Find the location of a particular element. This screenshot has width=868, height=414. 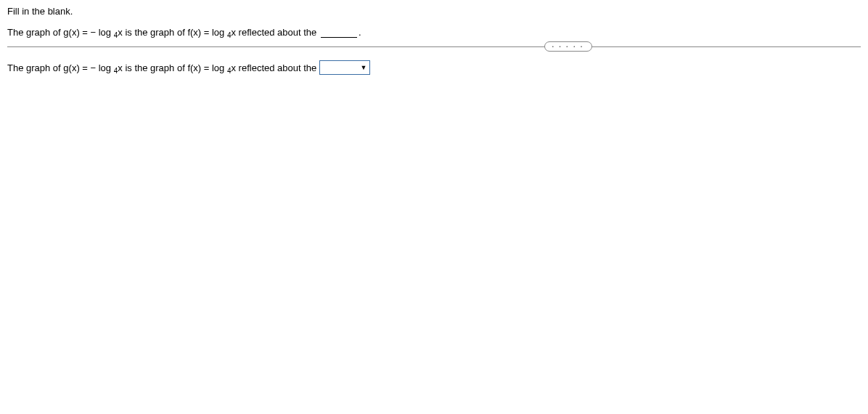

answer-dropdown: ▼ is located at coordinates (345, 68).